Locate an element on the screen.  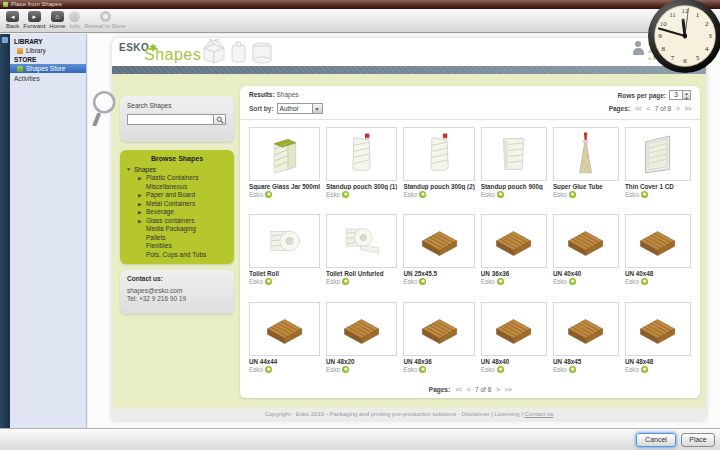
shape-card: Square Glass Jar 500mlEsko✱ is located at coordinates (284, 166).